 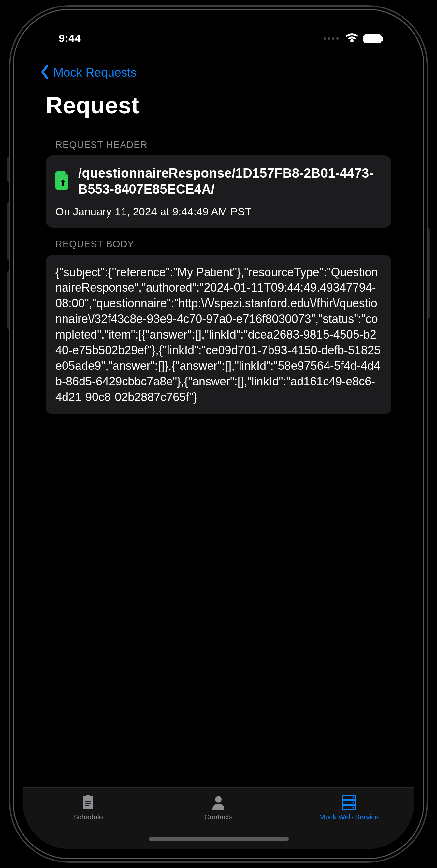 What do you see at coordinates (88, 802) in the screenshot?
I see `clipboard-icon` at bounding box center [88, 802].